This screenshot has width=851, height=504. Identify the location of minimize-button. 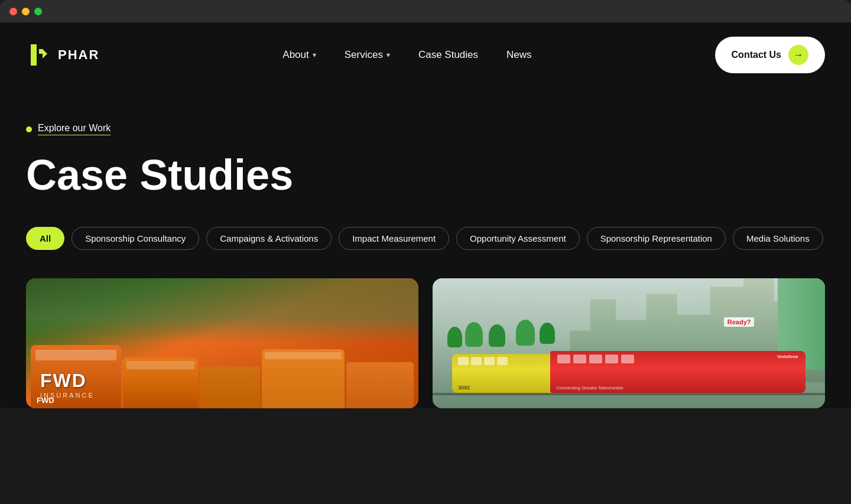
(26, 12).